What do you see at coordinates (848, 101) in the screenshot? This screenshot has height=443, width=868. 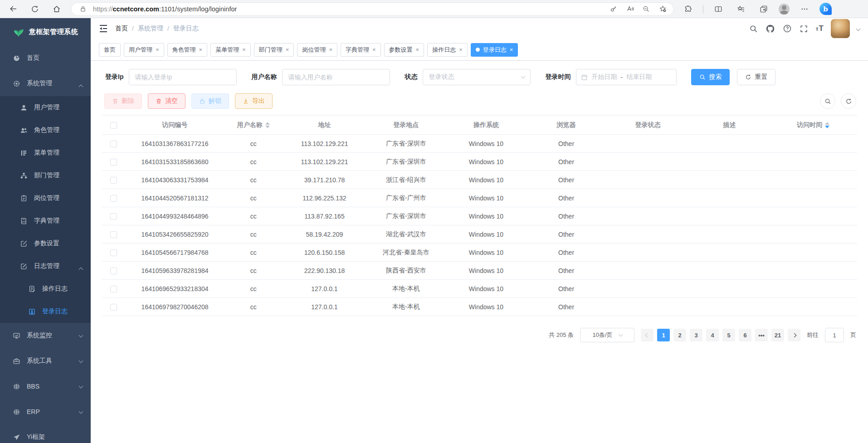 I see `refresh-table-button` at bounding box center [848, 101].